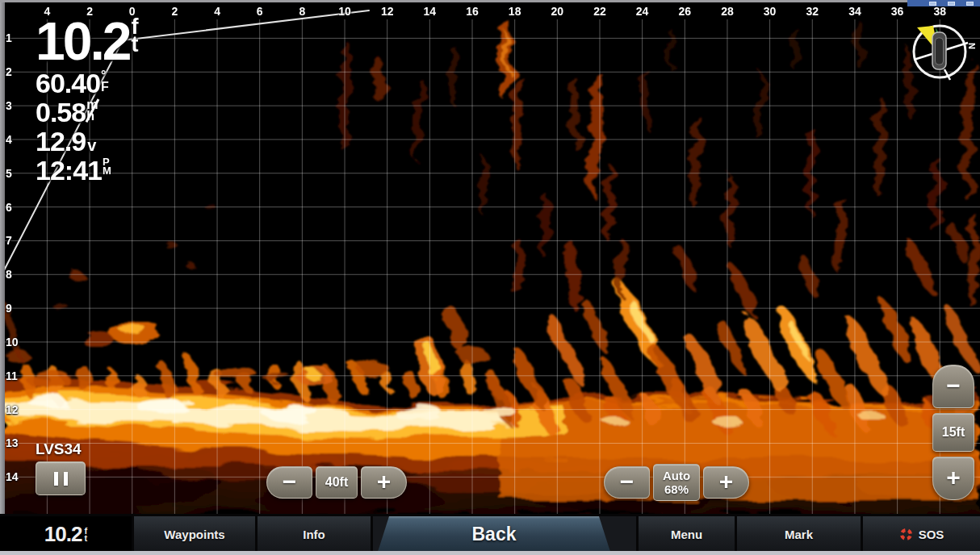 The width and height of the screenshot is (980, 555). I want to click on menu-depth-readout: 10.2 f t, so click(66, 534).